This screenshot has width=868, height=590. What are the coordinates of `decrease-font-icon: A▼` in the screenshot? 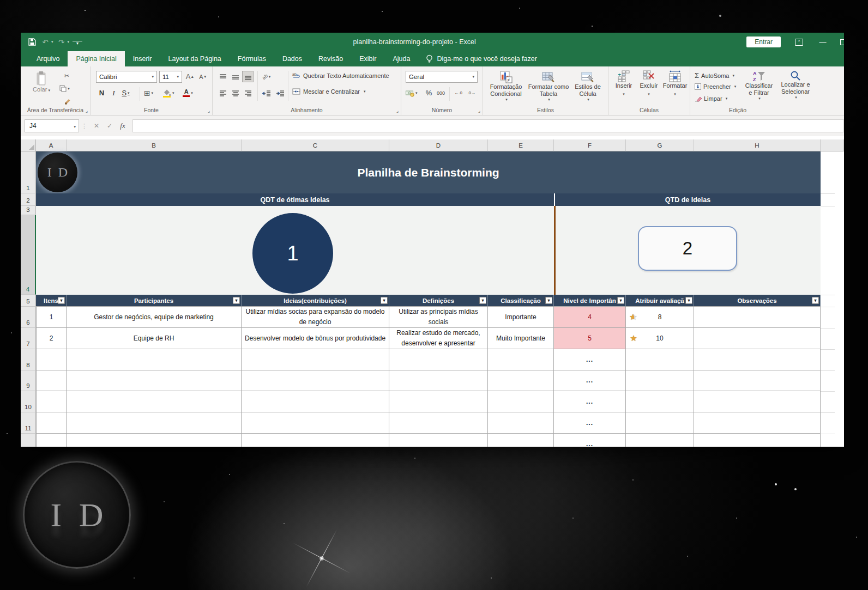 It's located at (203, 76).